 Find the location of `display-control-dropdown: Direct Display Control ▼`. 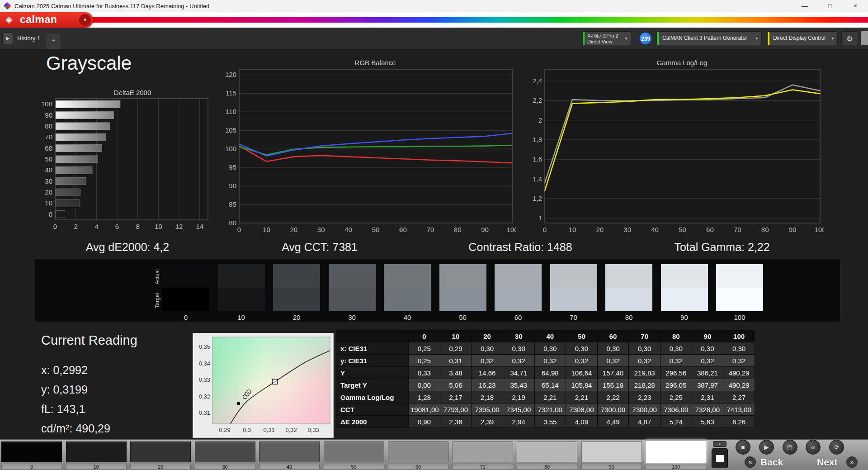

display-control-dropdown: Direct Display Control ▼ is located at coordinates (802, 38).